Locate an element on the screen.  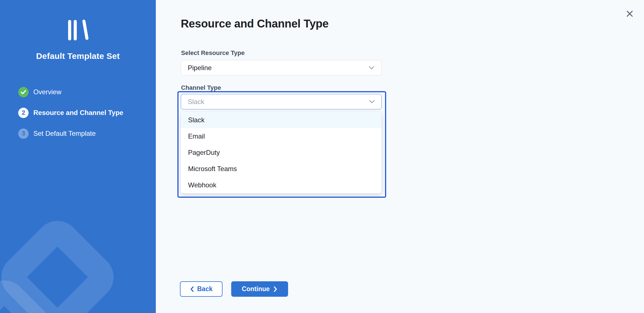
option-microsoft-teams: Microsoft Teams is located at coordinates (281, 169).